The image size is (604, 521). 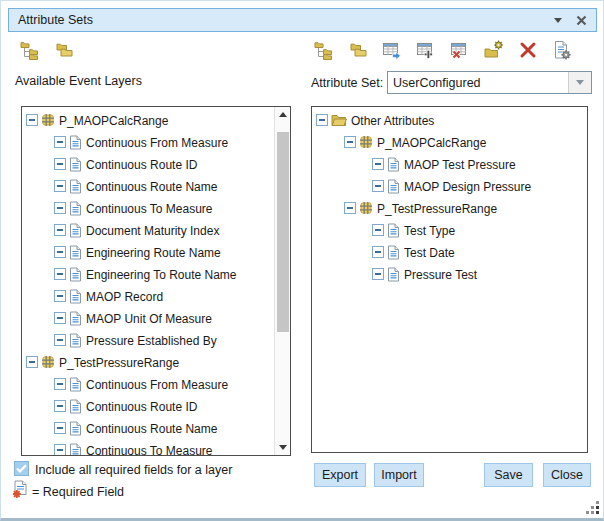 I want to click on include-required-checkbox, so click(x=22, y=468).